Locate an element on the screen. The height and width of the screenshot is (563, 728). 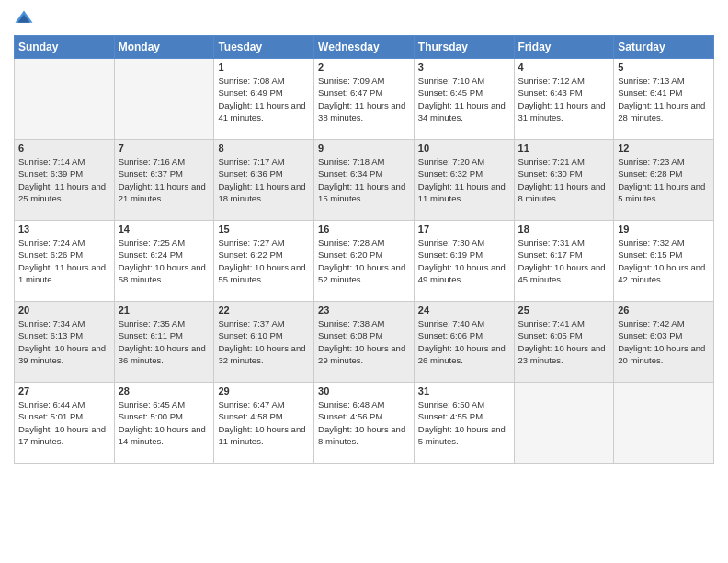
calendar-cell: 10Sunrise: 7:20 AMSunset: 6:32 PMDayligh… is located at coordinates (463, 180).